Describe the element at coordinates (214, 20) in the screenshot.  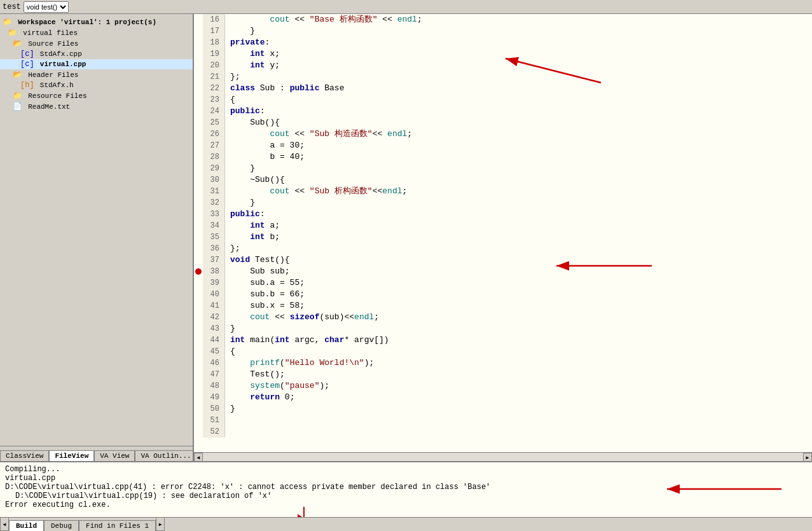
I see `line-number: 16` at that location.